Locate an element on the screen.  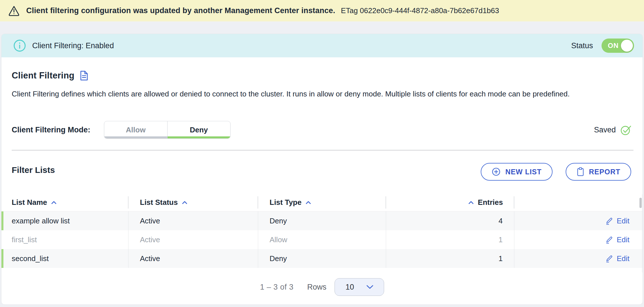
filter-lists-title: Filter Lists is located at coordinates (33, 170).